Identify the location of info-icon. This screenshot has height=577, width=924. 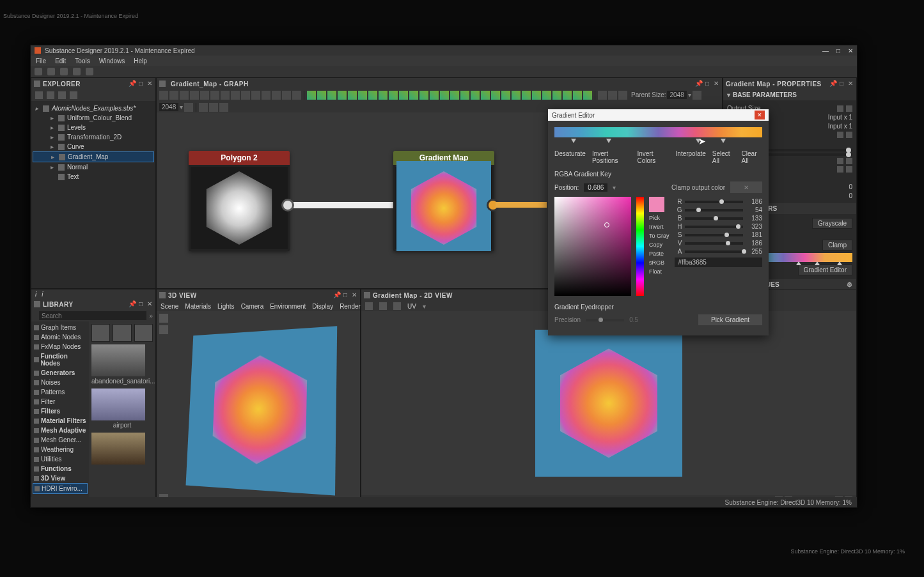
(397, 306).